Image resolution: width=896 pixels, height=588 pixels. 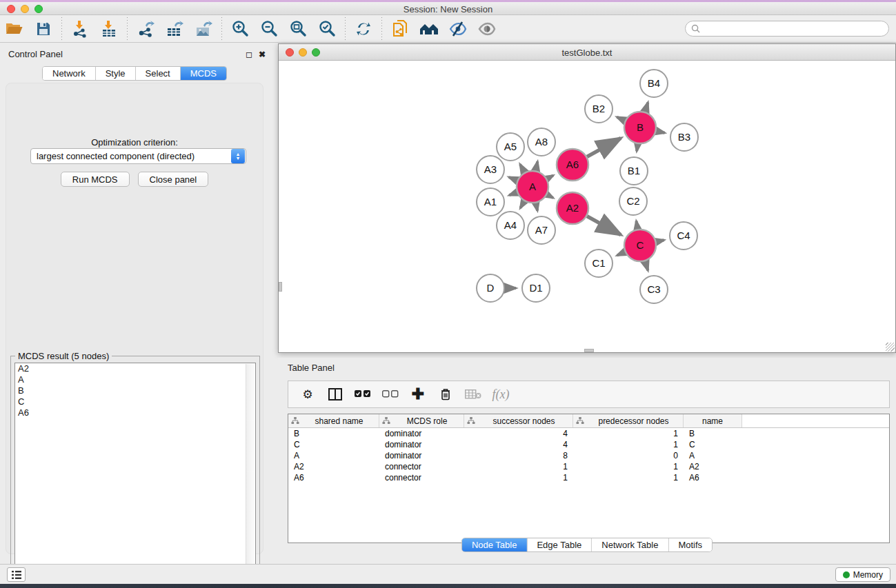 I want to click on save-session-icon, so click(x=43, y=29).